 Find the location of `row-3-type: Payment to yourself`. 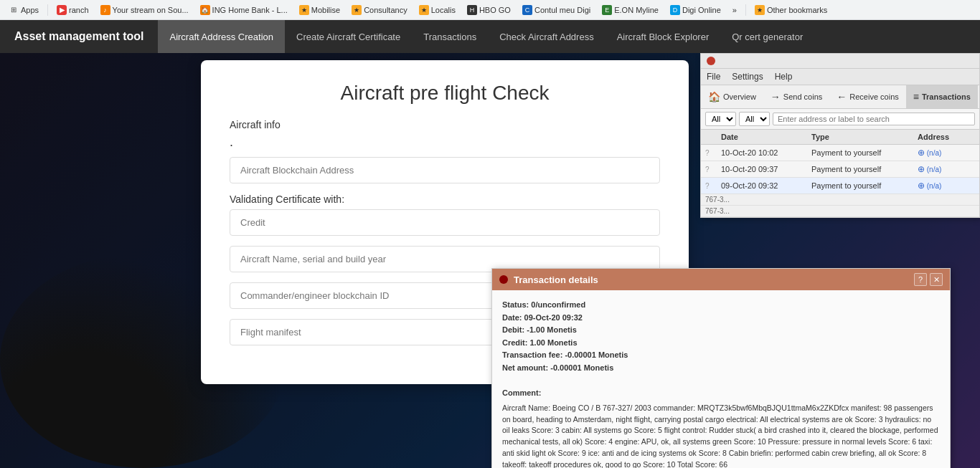

row-3-type: Payment to yourself is located at coordinates (862, 186).